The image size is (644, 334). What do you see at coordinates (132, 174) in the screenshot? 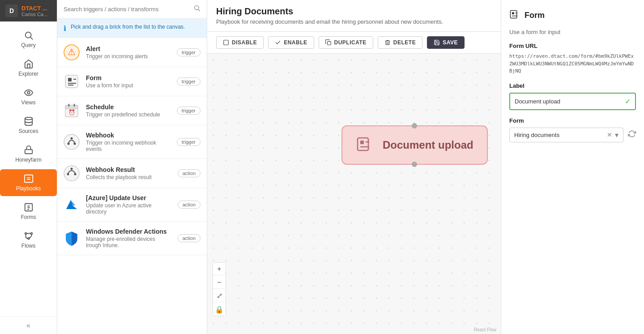
I see `brick-item-webhook-result: Webhook Result Collects the playbook res…` at bounding box center [132, 174].